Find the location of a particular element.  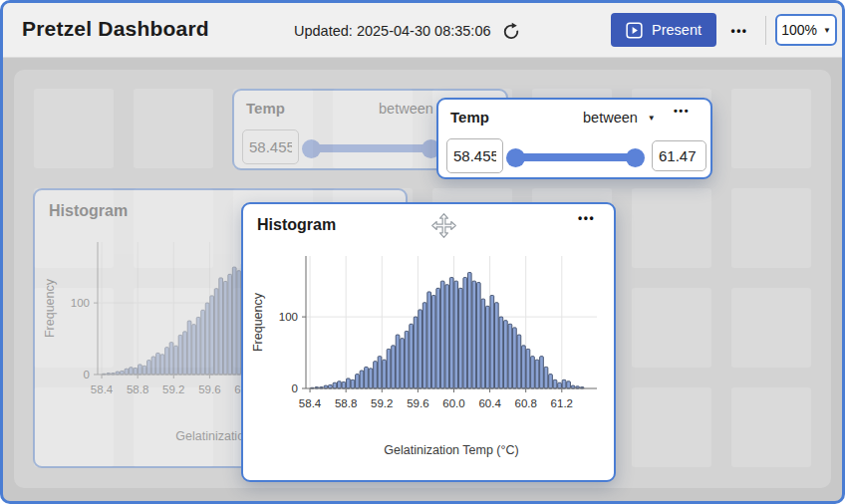

svg-text: 61.2 is located at coordinates (562, 403).